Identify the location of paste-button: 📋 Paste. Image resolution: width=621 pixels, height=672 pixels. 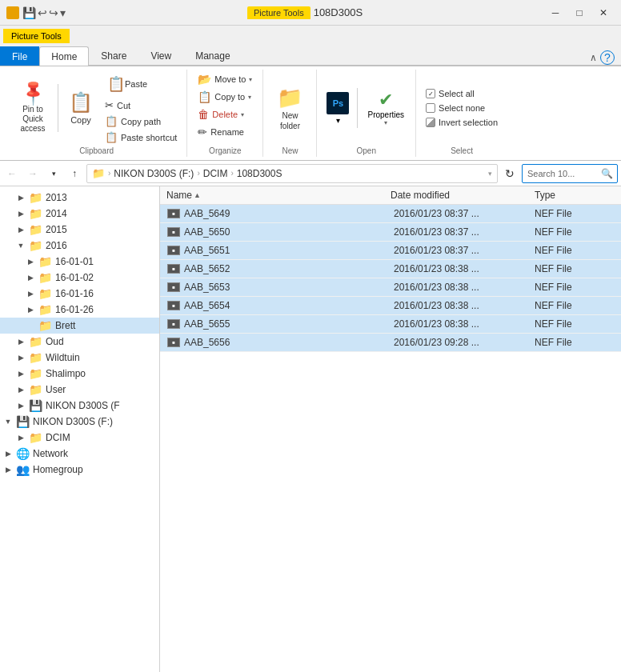
(141, 84).